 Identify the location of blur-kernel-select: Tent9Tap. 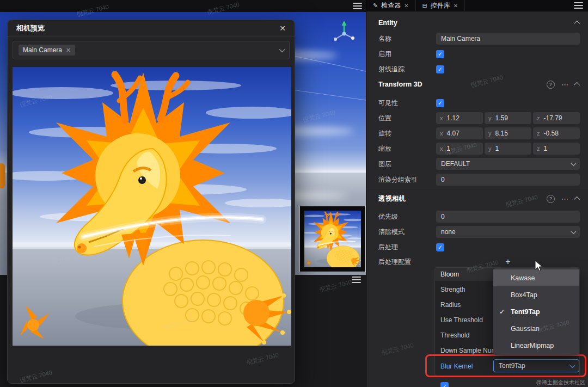
(536, 366).